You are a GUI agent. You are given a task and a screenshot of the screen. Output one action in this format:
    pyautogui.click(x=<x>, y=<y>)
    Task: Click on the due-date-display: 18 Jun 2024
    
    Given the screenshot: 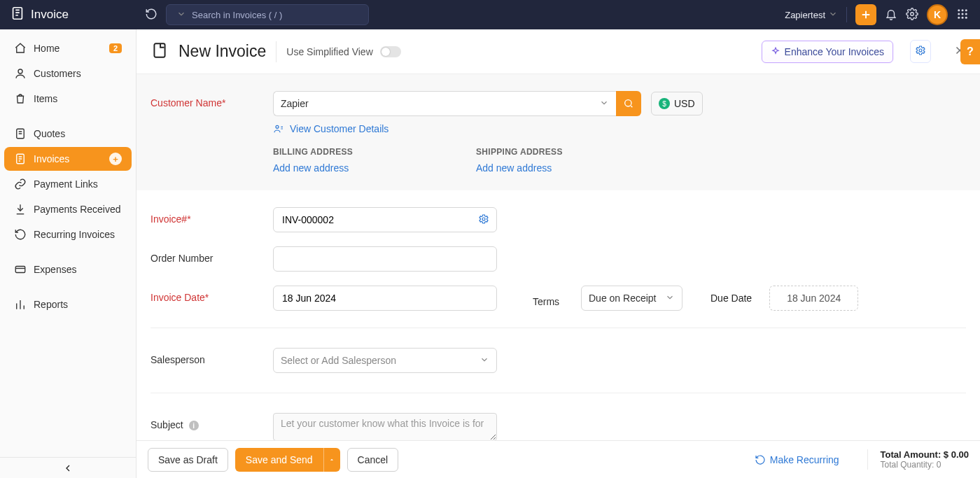 What is the action you would take?
    pyautogui.click(x=813, y=298)
    